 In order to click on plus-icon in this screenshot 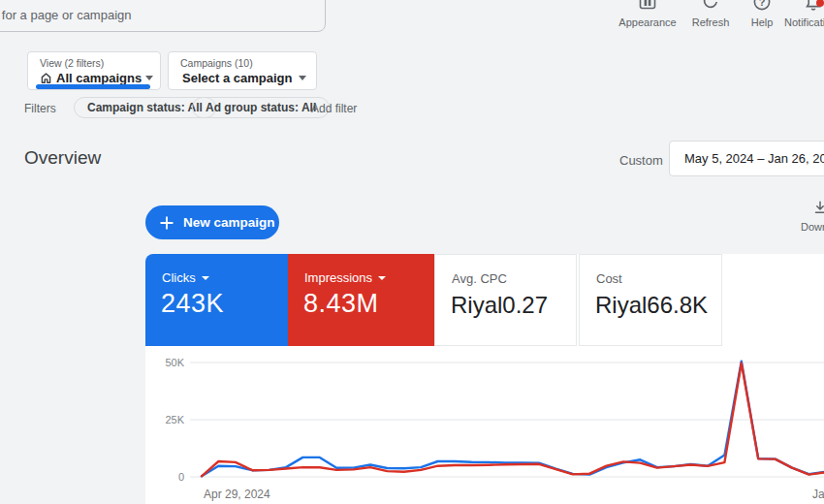, I will do `click(167, 223)`.